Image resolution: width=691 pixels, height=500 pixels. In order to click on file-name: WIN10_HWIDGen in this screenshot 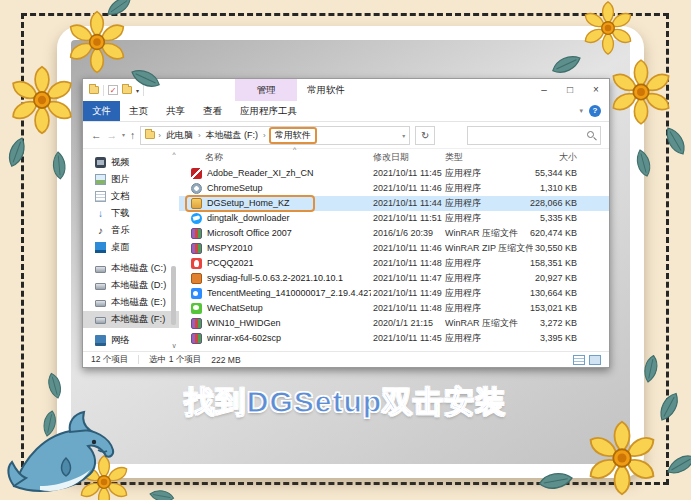, I will do `click(289, 324)`.